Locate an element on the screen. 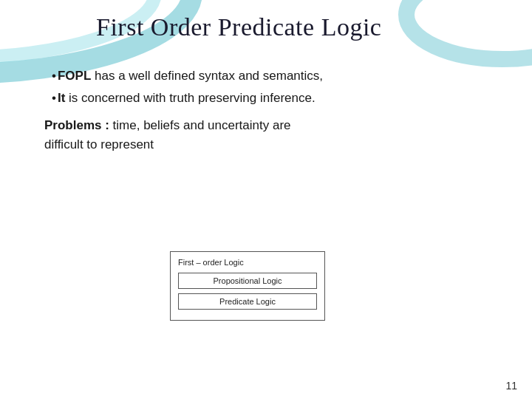  page-number: 11 is located at coordinates (511, 386).